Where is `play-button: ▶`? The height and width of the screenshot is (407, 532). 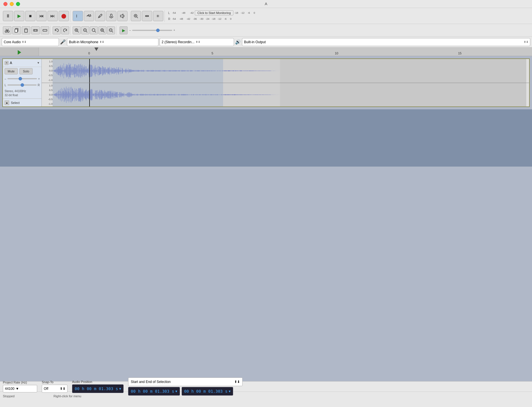
play-button: ▶ is located at coordinates (19, 16).